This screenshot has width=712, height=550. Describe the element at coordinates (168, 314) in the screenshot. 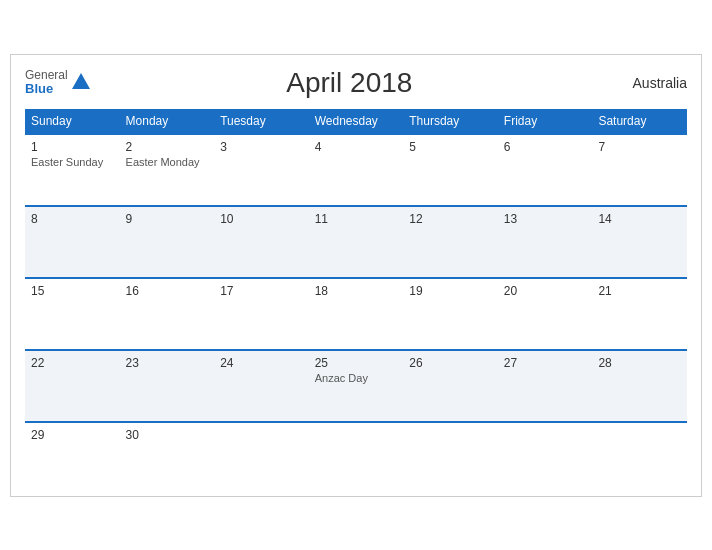

I see `calendar-day-cell: 16` at that location.